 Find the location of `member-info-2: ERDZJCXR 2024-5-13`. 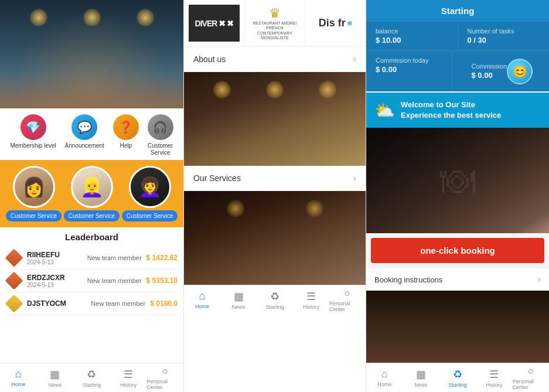

member-info-2: ERDZJCXR 2024-5-13 is located at coordinates (55, 281).